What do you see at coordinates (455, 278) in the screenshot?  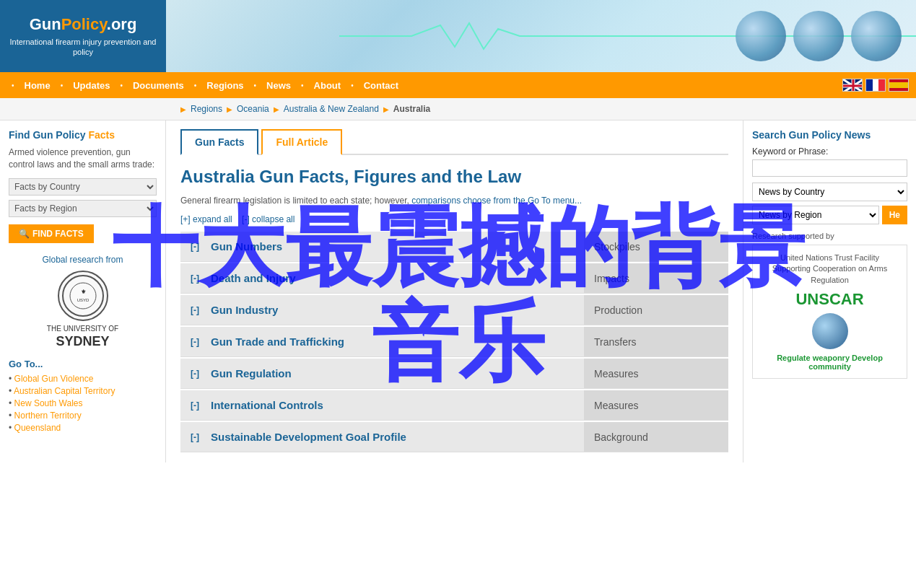 I see `fact-row: [-] Death and Injury Impacts` at bounding box center [455, 278].